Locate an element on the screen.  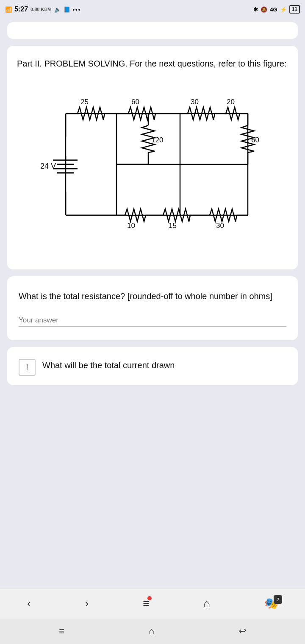
audio-icon: 🔈 is located at coordinates (58, 9).